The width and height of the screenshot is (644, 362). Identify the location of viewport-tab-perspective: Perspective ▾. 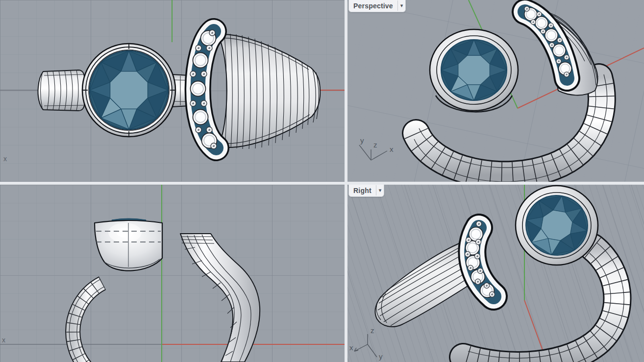
(377, 6).